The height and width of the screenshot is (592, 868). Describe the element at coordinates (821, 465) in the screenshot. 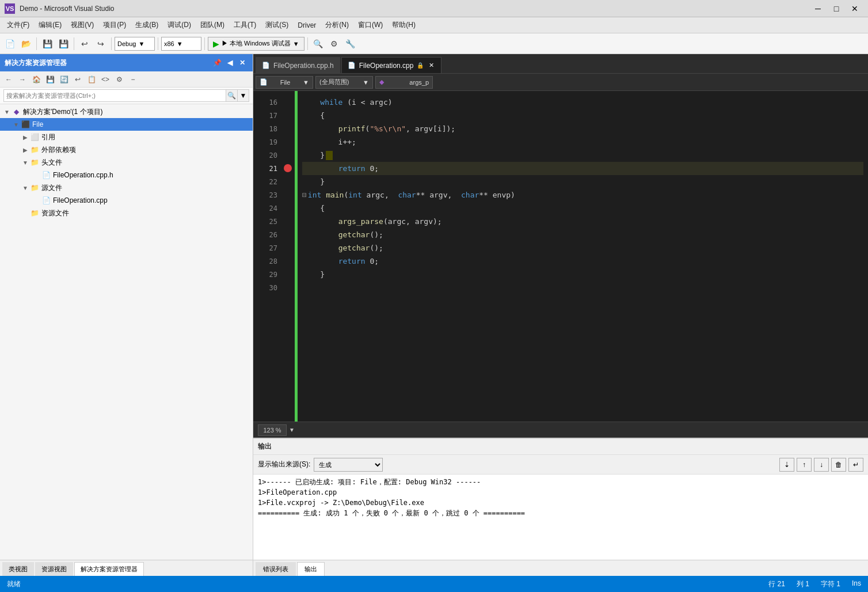

I see `output-toolbar-buttons: ⇣ ↑ ↓ 🗑 ↵` at that location.